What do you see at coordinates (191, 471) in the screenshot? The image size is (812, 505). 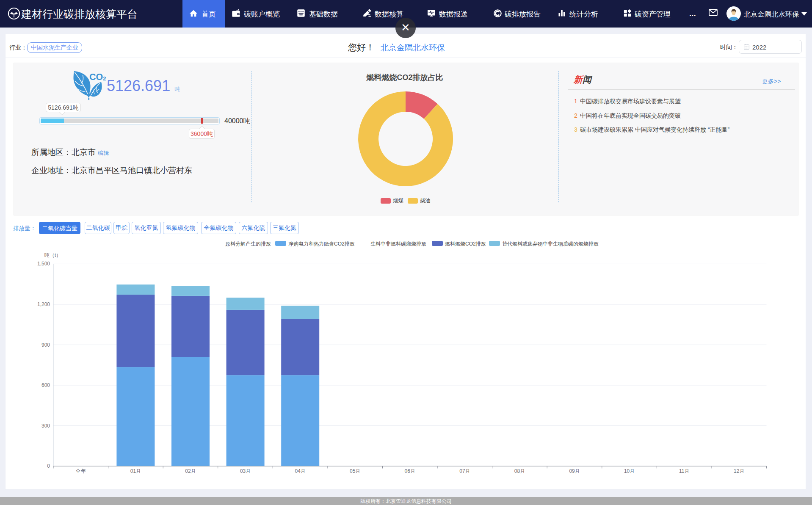 I see `svg-text: 02月` at bounding box center [191, 471].